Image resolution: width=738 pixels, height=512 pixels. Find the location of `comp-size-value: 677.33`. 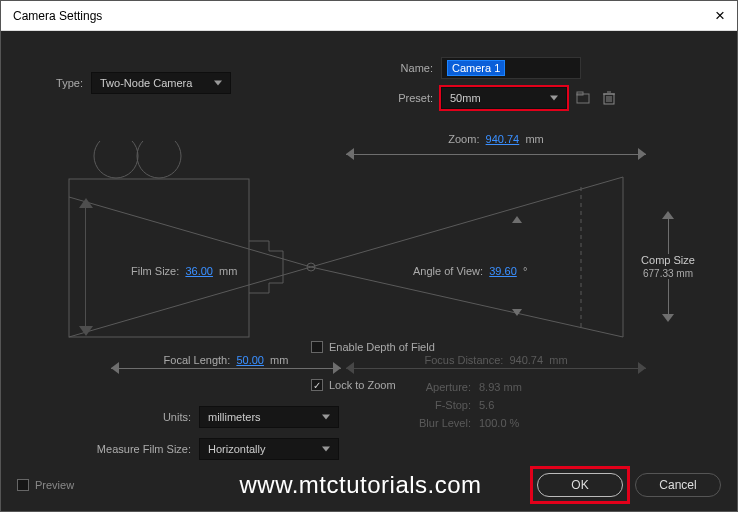

comp-size-value: 677.33 is located at coordinates (658, 274).